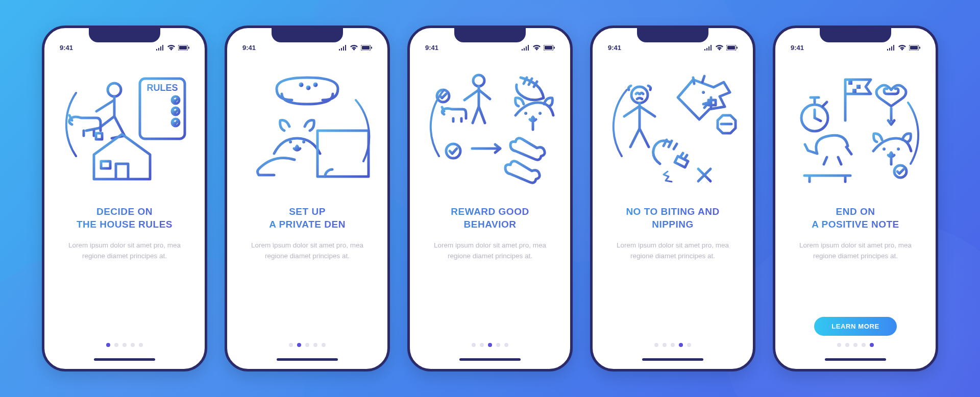 The height and width of the screenshot is (397, 980). What do you see at coordinates (490, 198) in the screenshot?
I see `phone-frame-3: 9:41` at bounding box center [490, 198].